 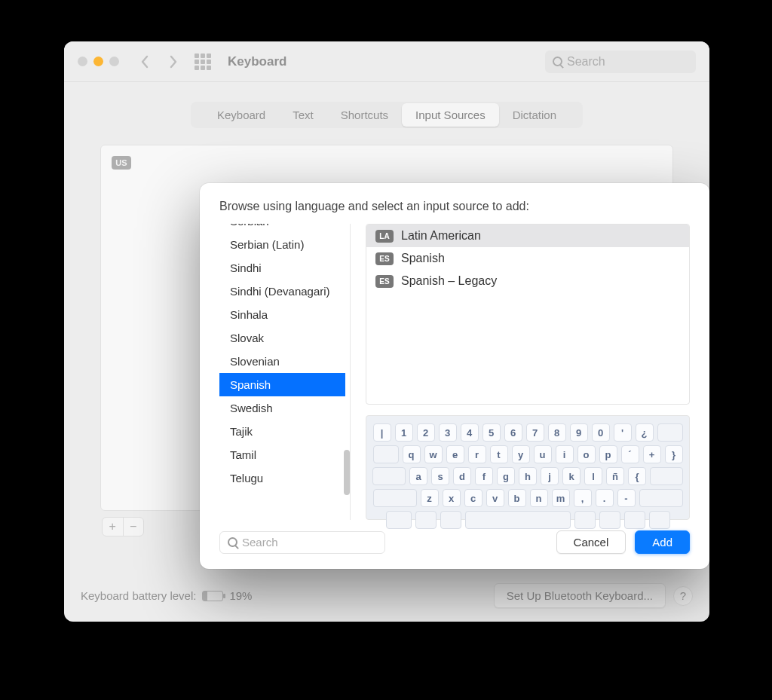 What do you see at coordinates (384, 237) in the screenshot?
I see `source-chip: LA` at bounding box center [384, 237].